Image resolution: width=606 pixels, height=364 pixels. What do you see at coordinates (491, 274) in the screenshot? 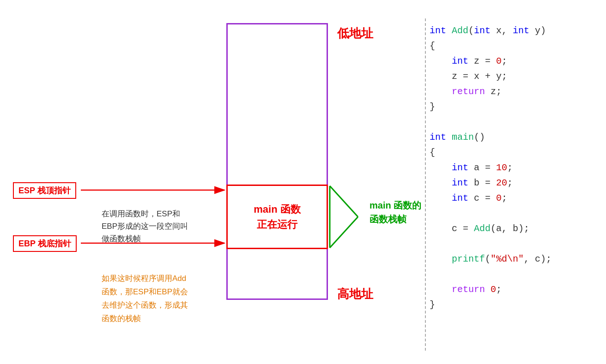
I see `code-line-blank4` at bounding box center [491, 274].